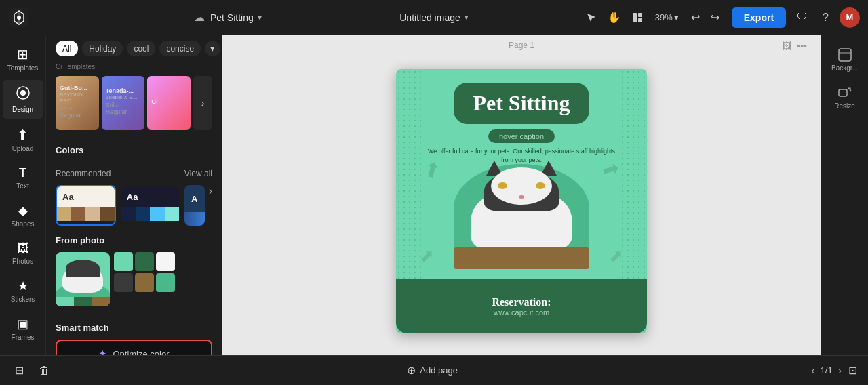 This screenshot has width=868, height=385. What do you see at coordinates (23, 216) in the screenshot?
I see `sidebar-item-shapes: ◆ Shapes` at bounding box center [23, 216].